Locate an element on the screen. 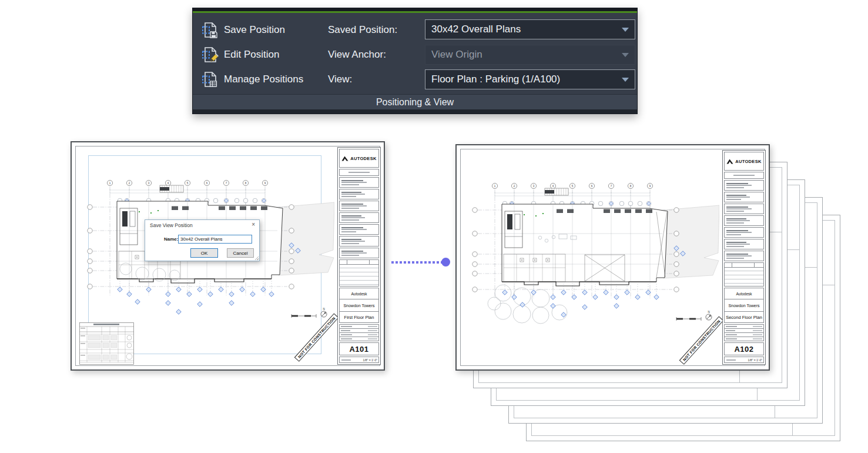  view-value: Floor Plan : Parking (1/A100) is located at coordinates (527, 79).